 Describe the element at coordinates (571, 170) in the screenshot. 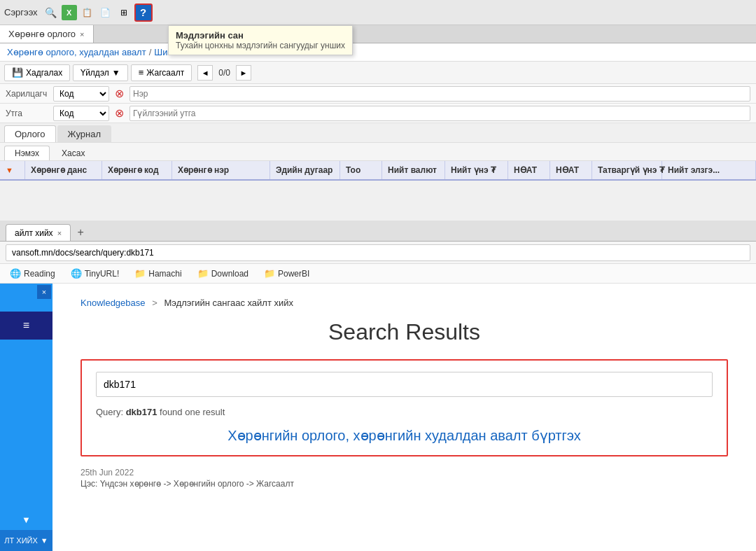

I see `th-noat-2: НӨАТ` at that location.